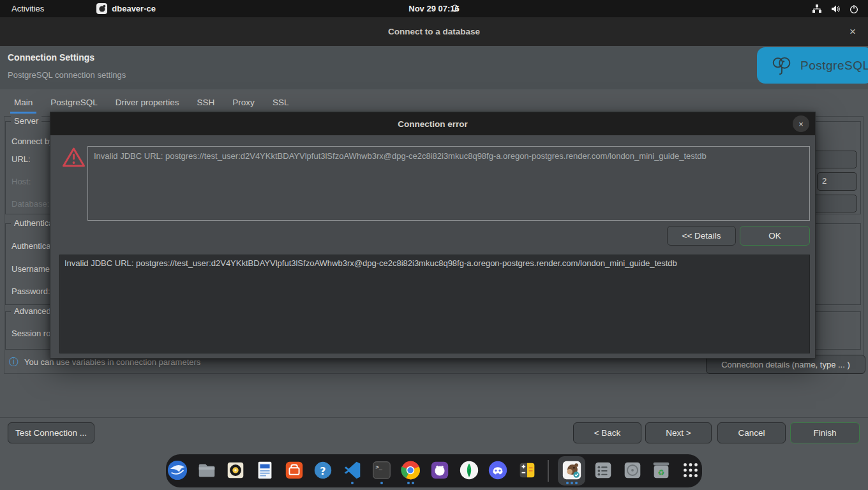 This screenshot has height=490, width=868. Describe the element at coordinates (134, 9) in the screenshot. I see `focused-app-name: dbeaver-ce` at that location.